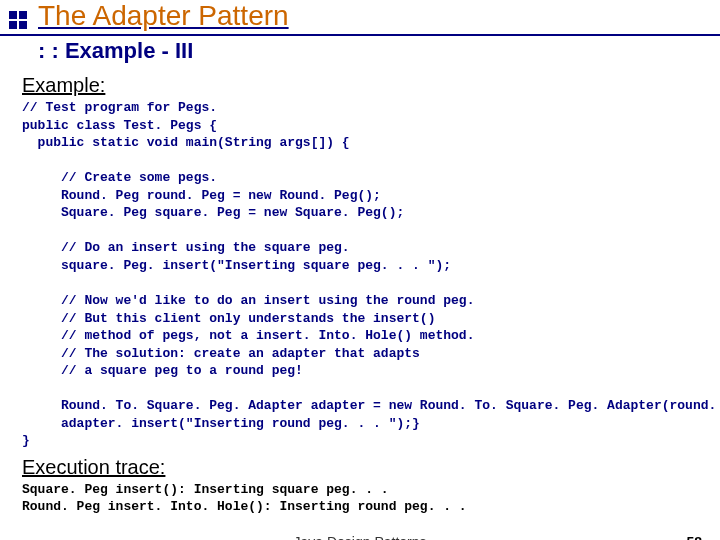 The image size is (720, 540). What do you see at coordinates (164, 17) in the screenshot?
I see `slide-title: The Adapter Pattern` at bounding box center [164, 17].